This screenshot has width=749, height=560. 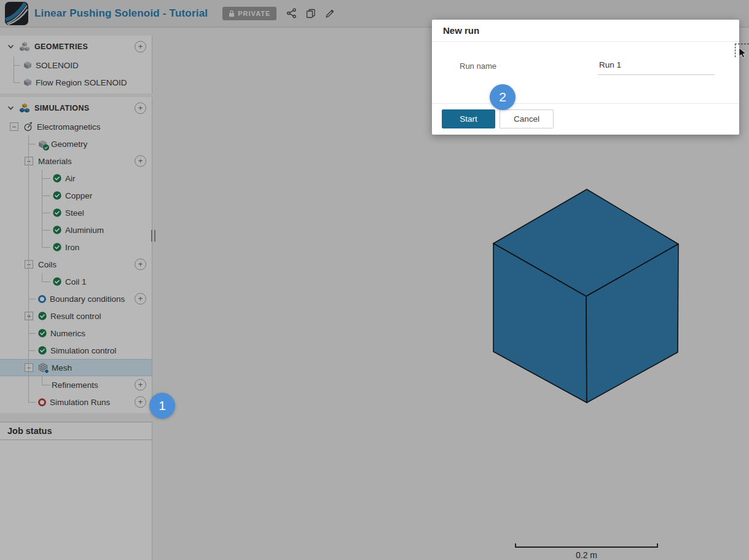 What do you see at coordinates (76, 282) in the screenshot?
I see `tree-item-coil-1: Coil 1` at bounding box center [76, 282].